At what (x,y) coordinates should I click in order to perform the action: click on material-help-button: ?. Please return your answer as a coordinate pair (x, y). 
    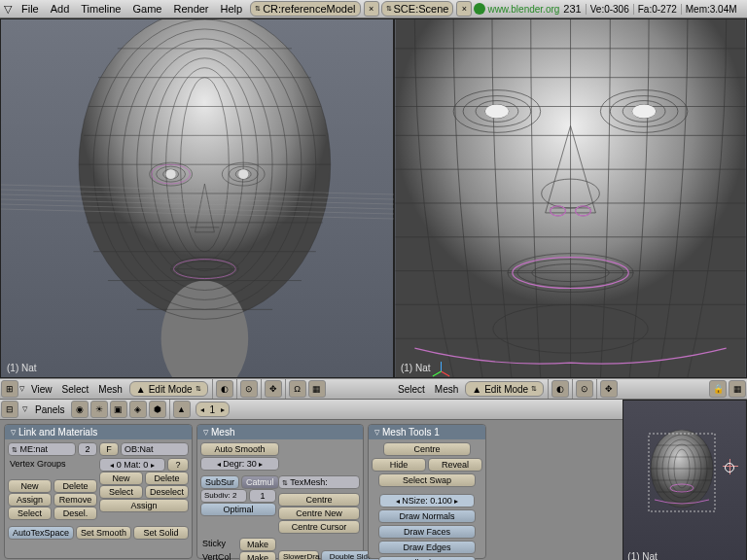
    Looking at the image, I should click on (178, 465).